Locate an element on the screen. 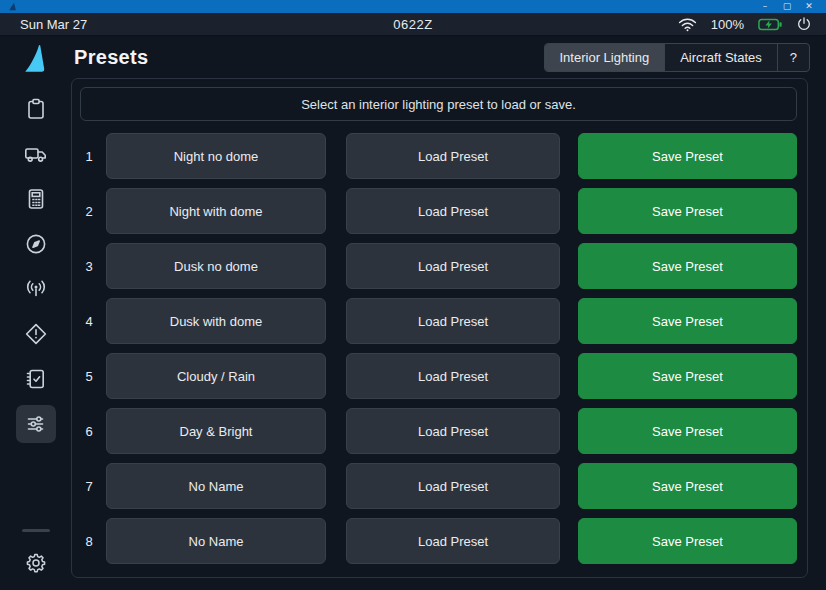 The height and width of the screenshot is (590, 826). maximize-icon: ▢ is located at coordinates (787, 6).